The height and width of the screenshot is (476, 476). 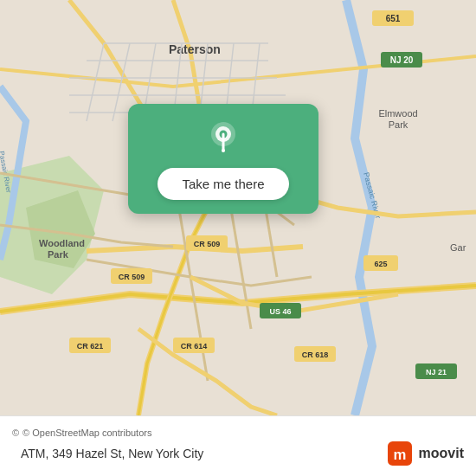 I want to click on copyright-icon: ©, so click(x=16, y=433).